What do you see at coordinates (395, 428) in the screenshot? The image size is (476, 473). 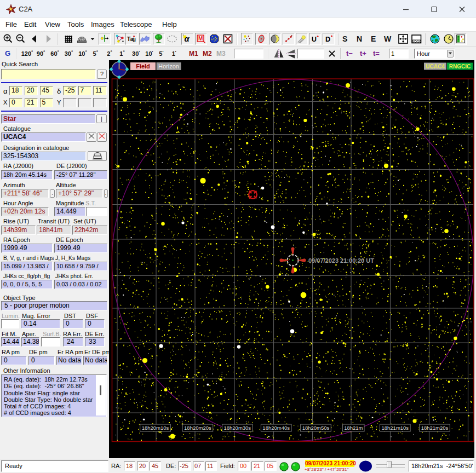 I see `svg-text: 18h21m10s` at bounding box center [395, 428].